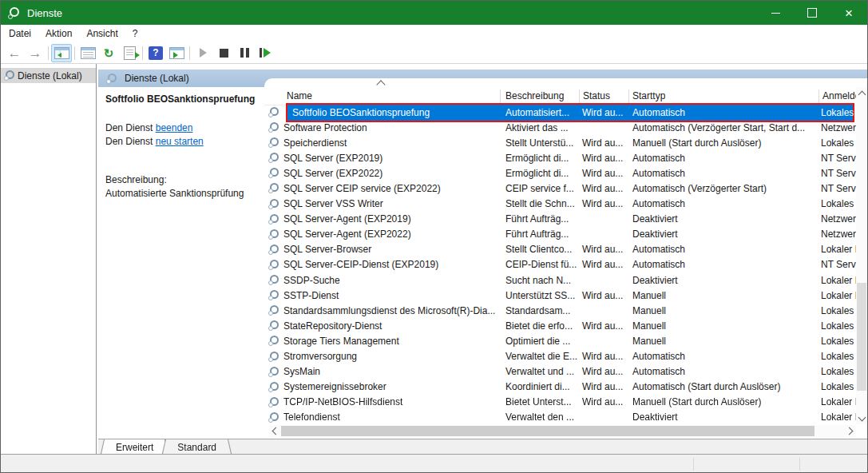  What do you see at coordinates (561, 340) in the screenshot?
I see `table-row: Storage Tiers Management Optimiert die .…` at bounding box center [561, 340].